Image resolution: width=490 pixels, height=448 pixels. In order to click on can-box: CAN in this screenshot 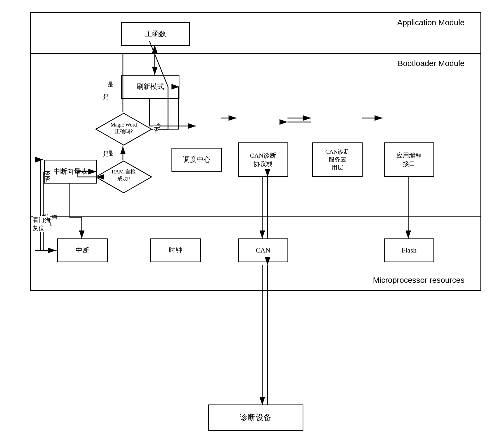, I will do `click(263, 250)`.